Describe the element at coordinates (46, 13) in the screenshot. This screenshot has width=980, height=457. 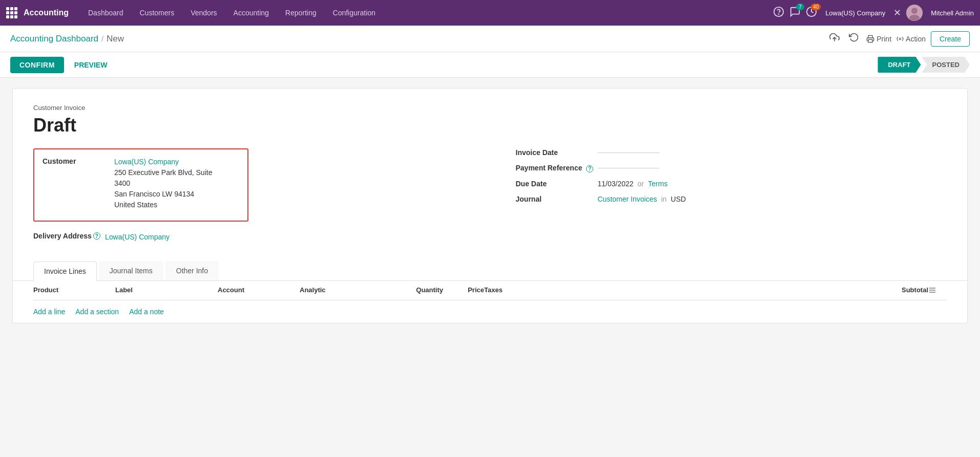
I see `app-name: Accounting` at that location.